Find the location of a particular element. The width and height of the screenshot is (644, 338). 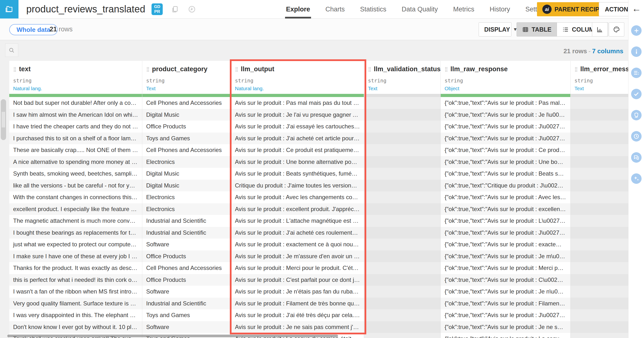

vertical-scrollbar is located at coordinates (4, 120).